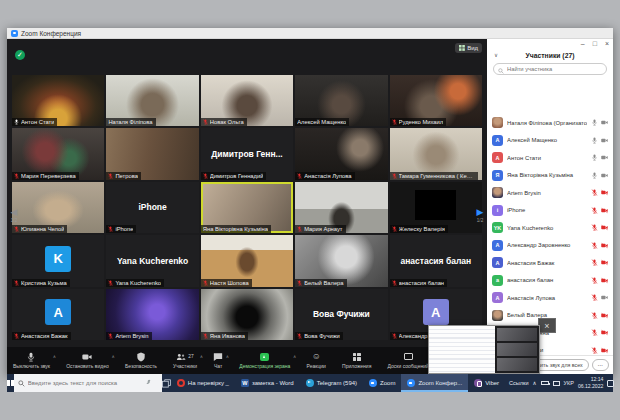 Image resolution: width=620 pixels, height=420 pixels. I want to click on video-tile: Анастасія Лупова, so click(341, 154).